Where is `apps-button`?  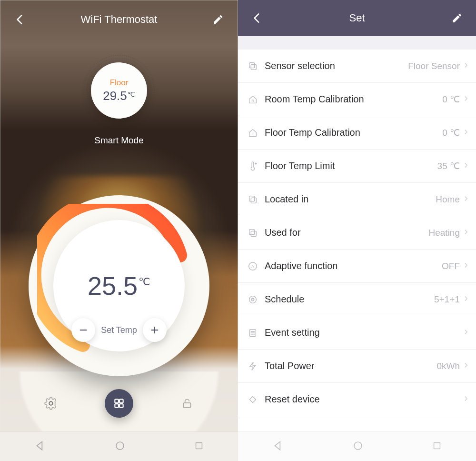 apps-button is located at coordinates (119, 403).